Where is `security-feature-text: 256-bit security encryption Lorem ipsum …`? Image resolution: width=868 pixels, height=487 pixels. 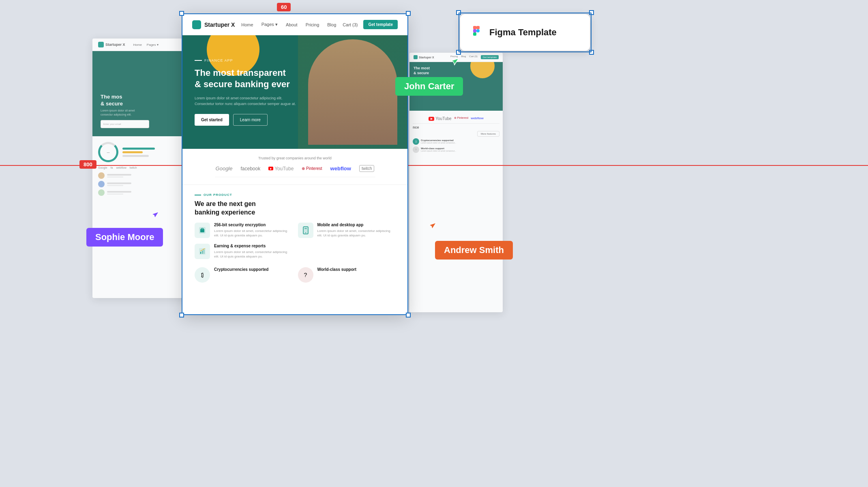
security-feature-text: 256-bit security encryption Lorem ipsum … is located at coordinates (253, 230).